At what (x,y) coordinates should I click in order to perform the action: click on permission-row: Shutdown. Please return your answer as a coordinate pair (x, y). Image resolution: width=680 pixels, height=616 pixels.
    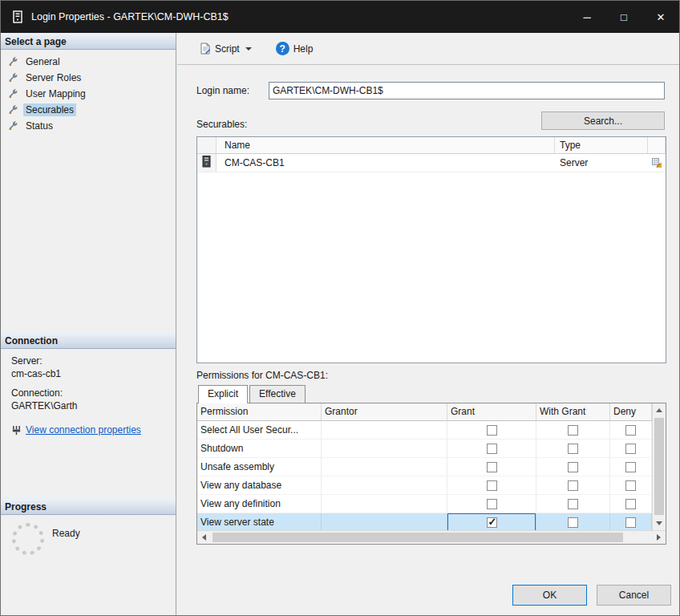
    Looking at the image, I should click on (425, 449).